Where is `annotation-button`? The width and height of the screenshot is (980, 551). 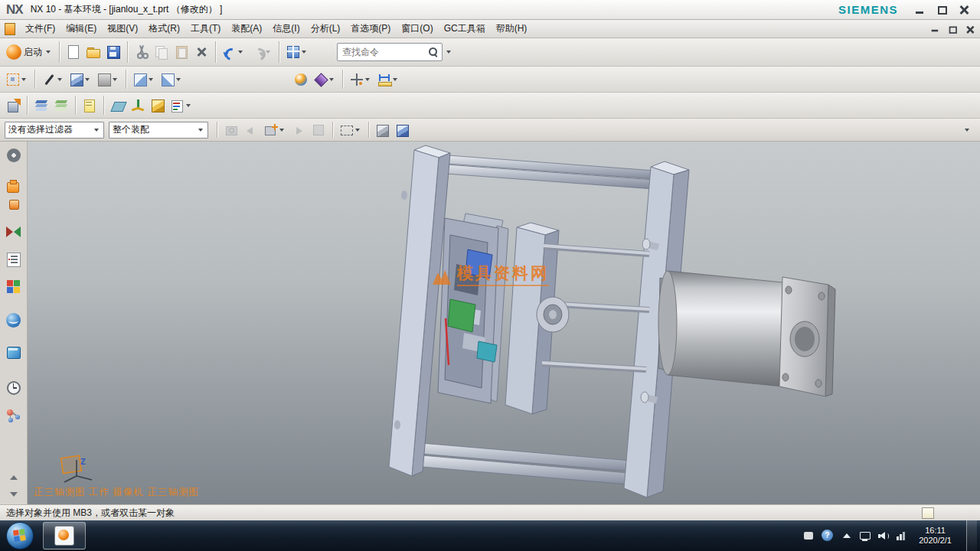
annotation-button is located at coordinates (181, 106).